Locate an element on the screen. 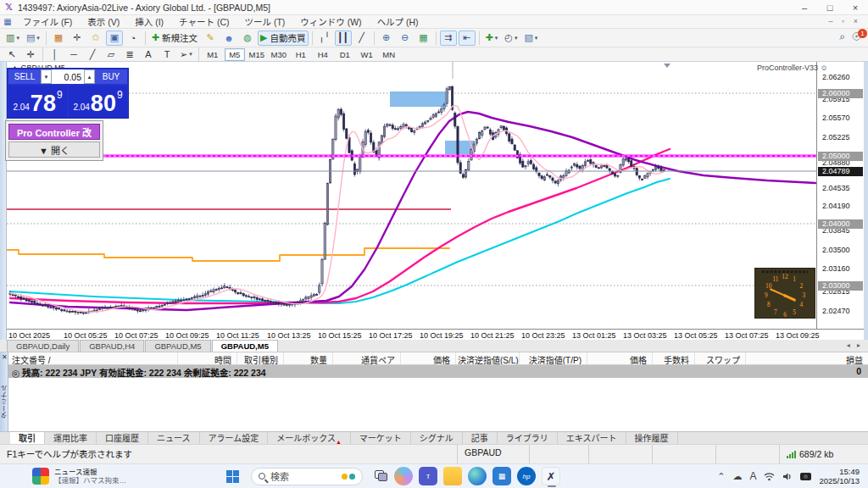 Image resolution: width=868 pixels, height=488 pixels. trendline-tool: ╱ is located at coordinates (92, 54).